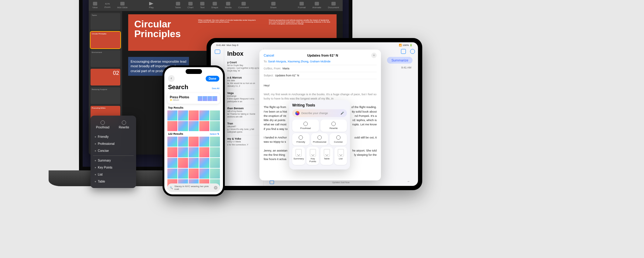 The width and height of the screenshot is (644, 258). What do you see at coordinates (194, 131) in the screenshot?
I see `iphone: ‹ Done Search See All Press Photos 📁 Alb…` at bounding box center [194, 131].